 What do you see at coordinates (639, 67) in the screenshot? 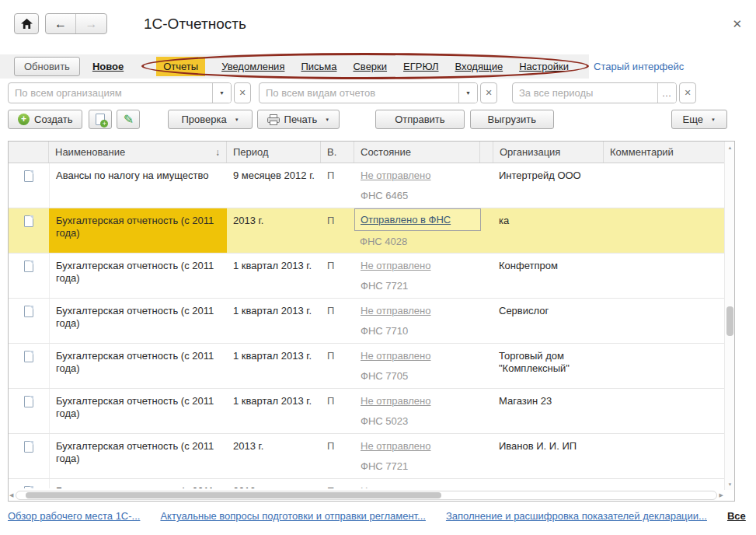
I see `old-interface-link: Старый интерфейс` at bounding box center [639, 67].